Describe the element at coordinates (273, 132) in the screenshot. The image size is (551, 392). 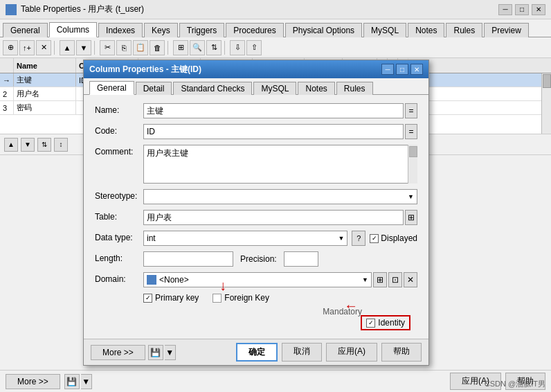
I see `code-input: ID` at that location.